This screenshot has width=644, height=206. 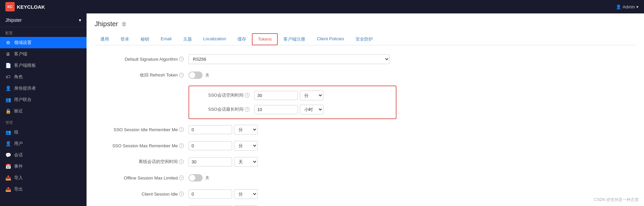 I want to click on client-templates-icon: 📄, so click(x=8, y=65).